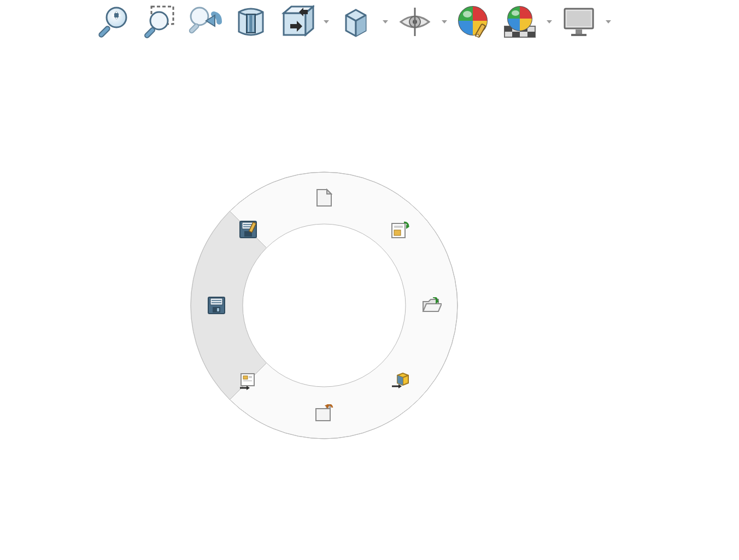 This screenshot has width=739, height=560. What do you see at coordinates (474, 22) in the screenshot?
I see `appearance-edit-icon` at bounding box center [474, 22].